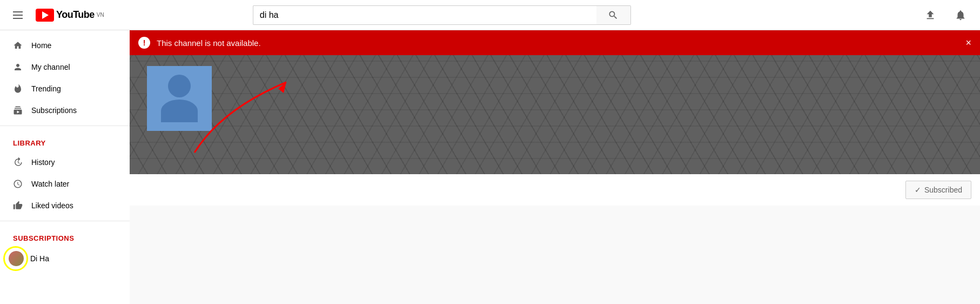  What do you see at coordinates (50, 184) in the screenshot?
I see `sidebar-label-watch-later: Watch later` at bounding box center [50, 184].